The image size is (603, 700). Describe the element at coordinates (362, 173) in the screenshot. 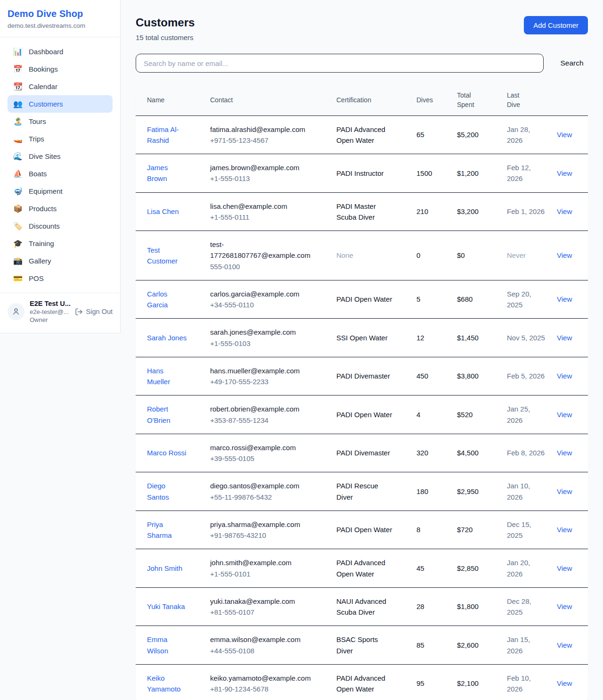

I see `table-row: James Brown james.brown@example.com +1-5…` at that location.